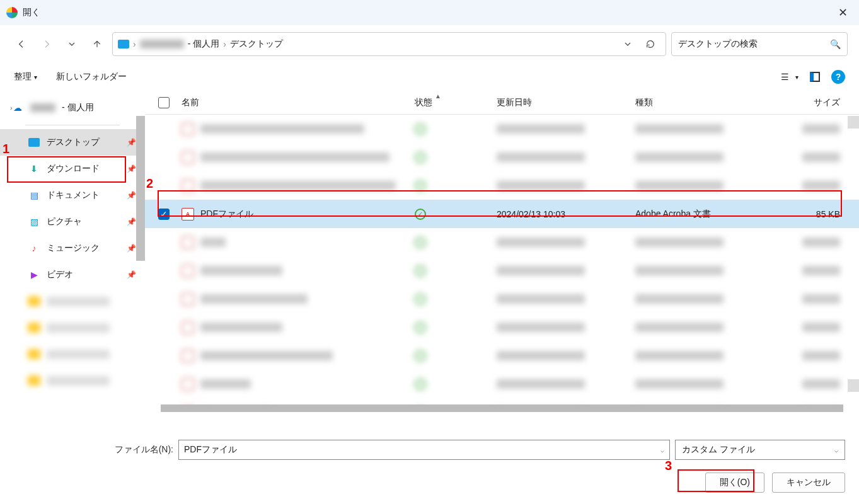  Describe the element at coordinates (815, 77) in the screenshot. I see `preview-pane-button` at that location.